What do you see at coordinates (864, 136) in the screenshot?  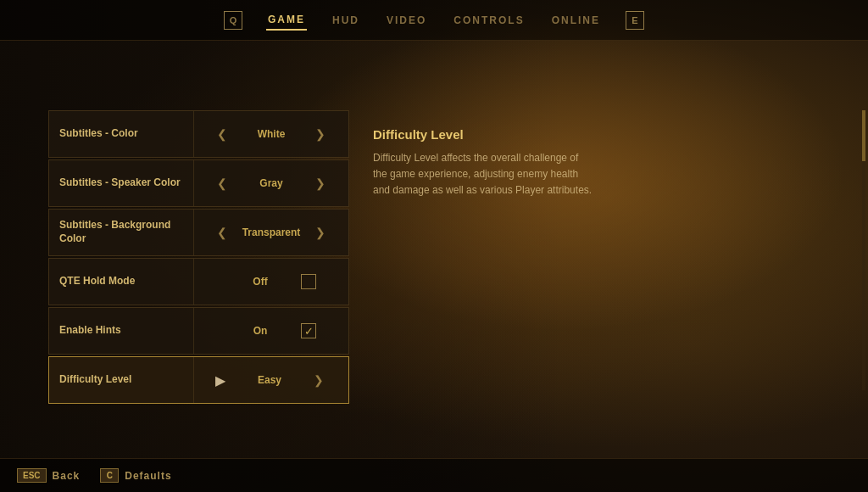 I see `scroll-thumb` at bounding box center [864, 136].